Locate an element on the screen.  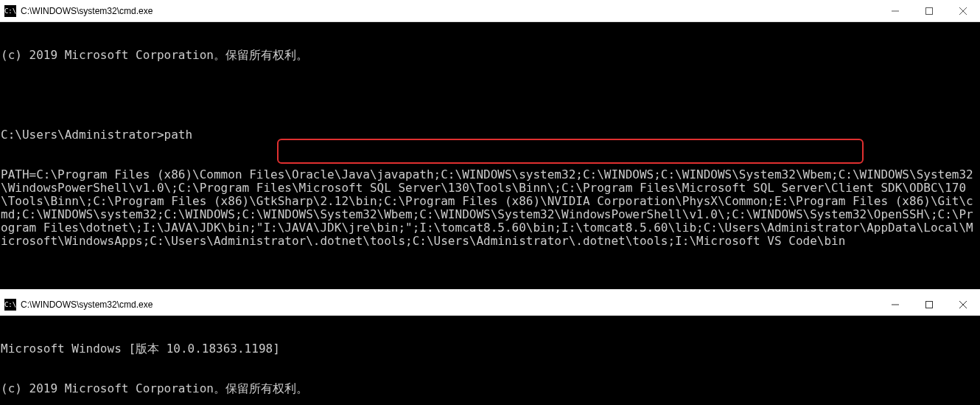
prompt-line: C:\Users\Administrator>path is located at coordinates (491, 135).